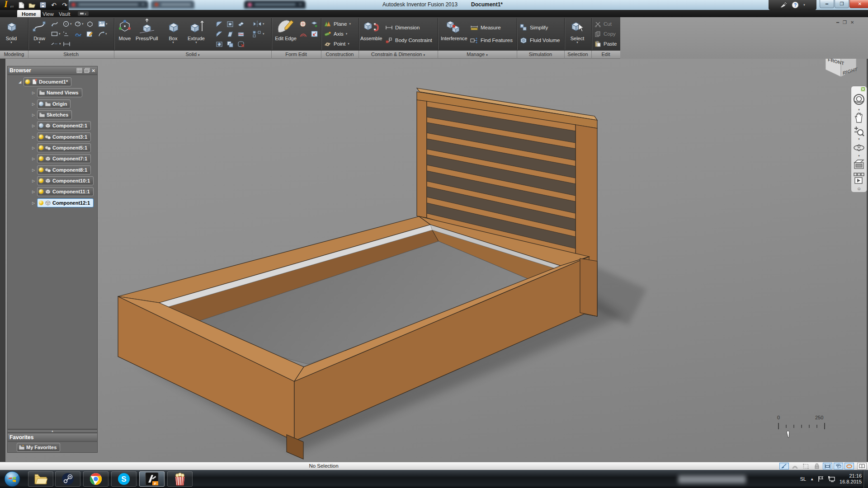 This screenshot has width=868, height=488. What do you see at coordinates (859, 110) in the screenshot?
I see `wheel-dropdown-arrow-icon: ▾` at bounding box center [859, 110].